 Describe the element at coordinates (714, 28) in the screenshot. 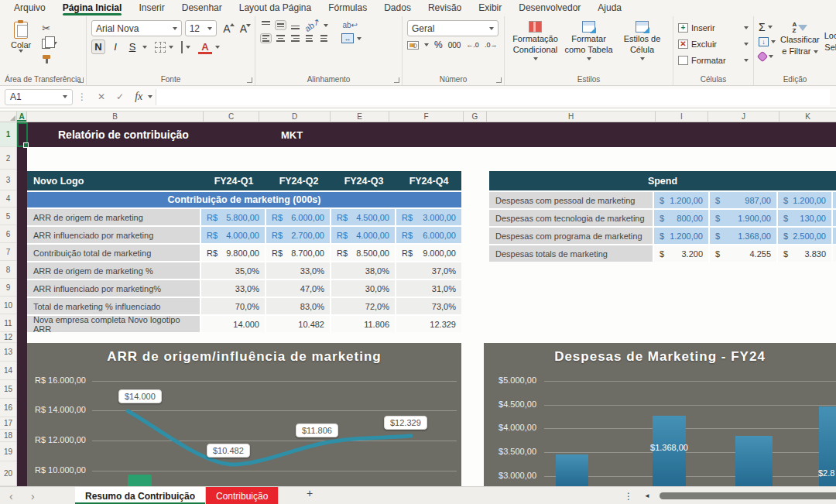

I see `insert-cells-button: + Inserir` at that location.